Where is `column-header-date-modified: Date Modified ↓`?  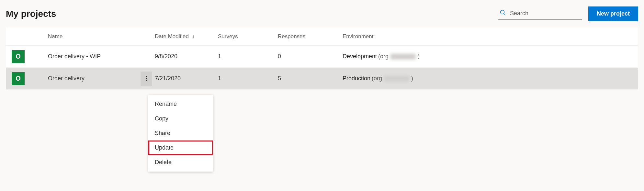
column-header-date-modified: Date Modified ↓ is located at coordinates (186, 37).